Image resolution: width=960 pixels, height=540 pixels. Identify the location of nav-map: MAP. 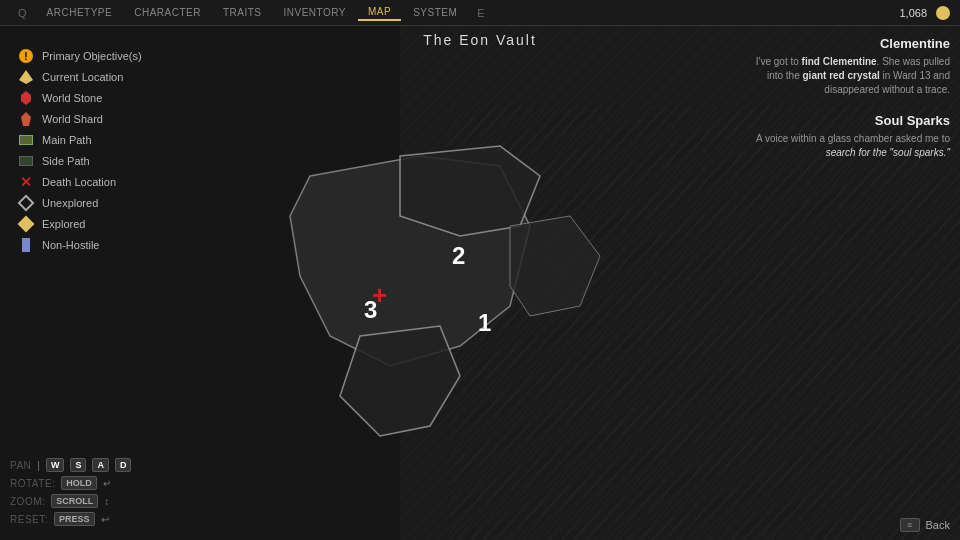
(380, 12).